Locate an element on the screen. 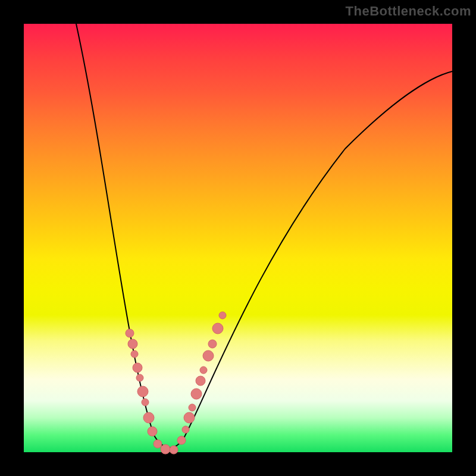  dots-right-group is located at coordinates (202, 378).